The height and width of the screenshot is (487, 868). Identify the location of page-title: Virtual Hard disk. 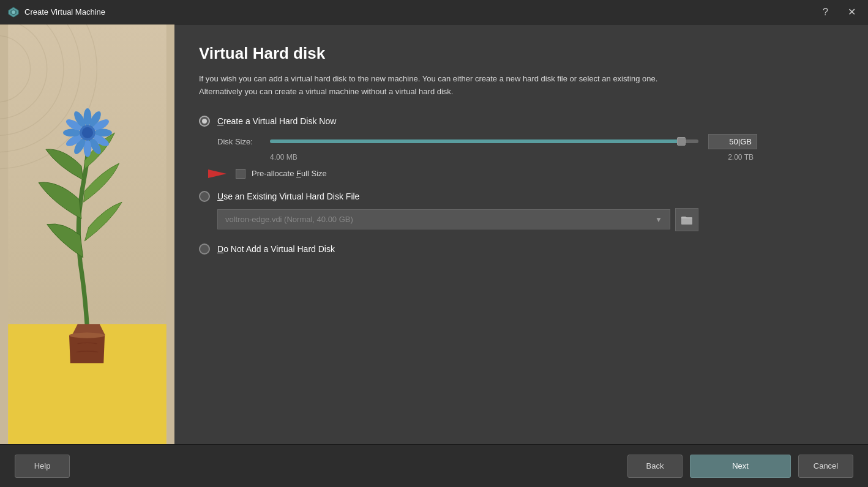
(522, 54).